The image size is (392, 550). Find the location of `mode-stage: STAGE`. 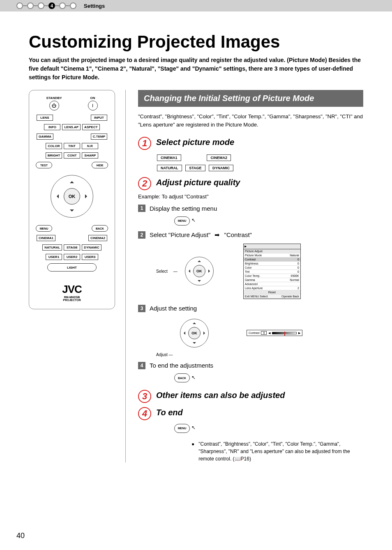

mode-stage: STAGE is located at coordinates (195, 168).